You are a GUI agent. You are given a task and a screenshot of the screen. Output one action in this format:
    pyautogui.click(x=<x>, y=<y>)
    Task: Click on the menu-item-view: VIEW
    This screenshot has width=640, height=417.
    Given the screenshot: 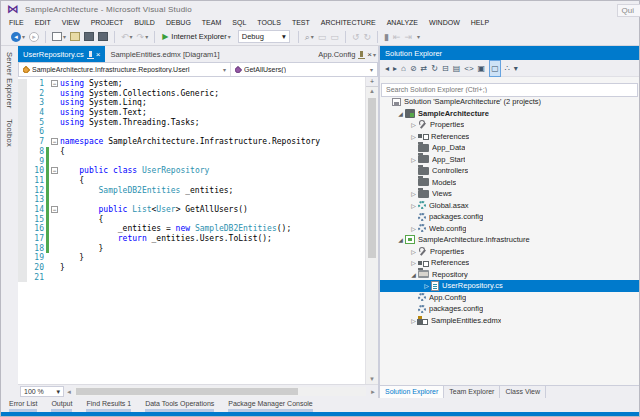 What is the action you would take?
    pyautogui.click(x=71, y=22)
    